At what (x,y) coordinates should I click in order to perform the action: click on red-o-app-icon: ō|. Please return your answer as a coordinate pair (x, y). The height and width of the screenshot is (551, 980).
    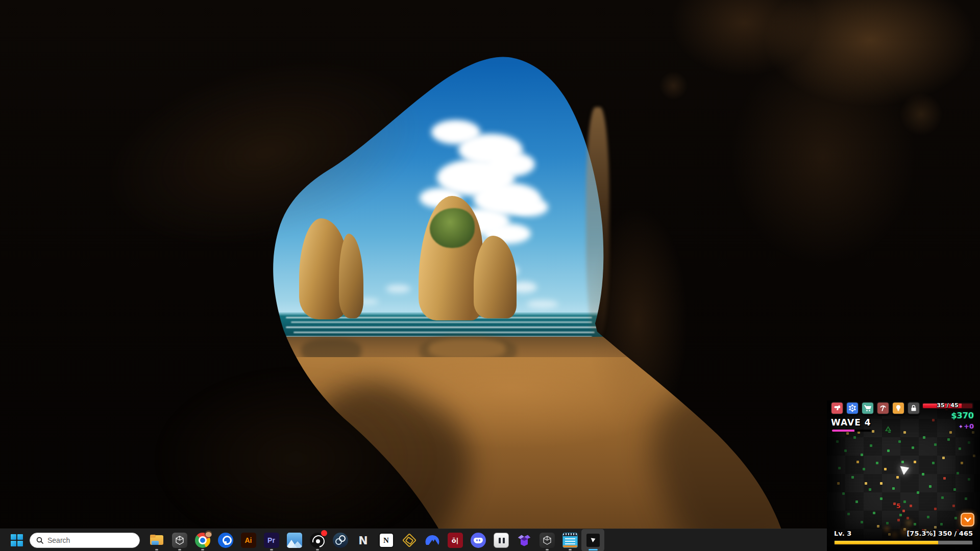
    Looking at the image, I should click on (455, 540).